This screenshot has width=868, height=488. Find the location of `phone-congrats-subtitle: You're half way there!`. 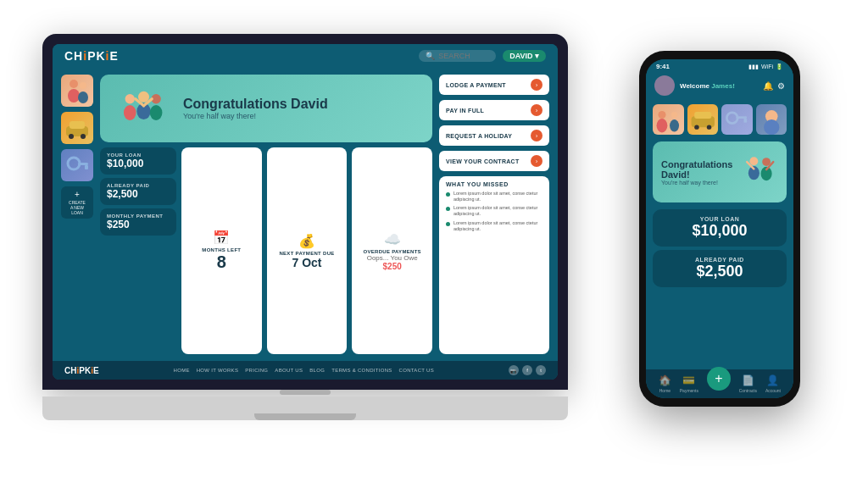

phone-congrats-subtitle: You're half way there! is located at coordinates (697, 183).